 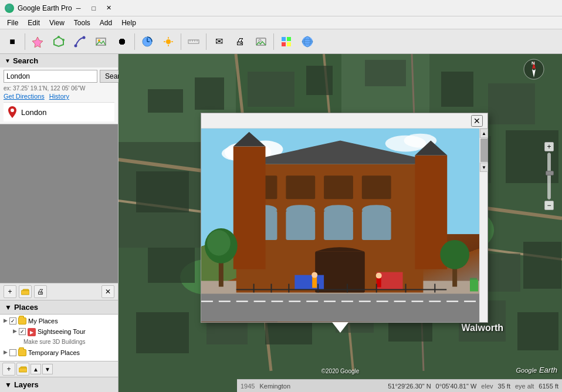 What do you see at coordinates (12, 112) in the screenshot?
I see `pin-icon` at bounding box center [12, 112].